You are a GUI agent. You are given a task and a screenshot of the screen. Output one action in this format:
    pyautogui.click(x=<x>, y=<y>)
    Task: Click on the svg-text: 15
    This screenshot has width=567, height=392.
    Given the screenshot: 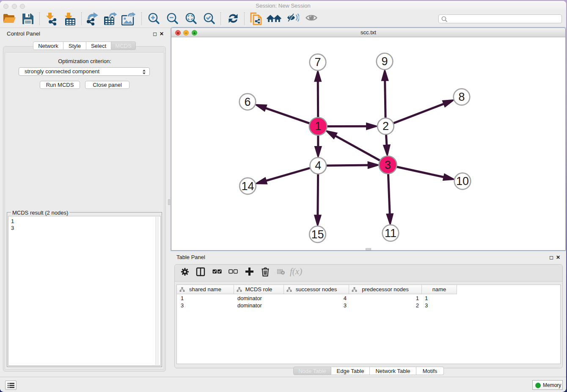 What is the action you would take?
    pyautogui.click(x=317, y=235)
    